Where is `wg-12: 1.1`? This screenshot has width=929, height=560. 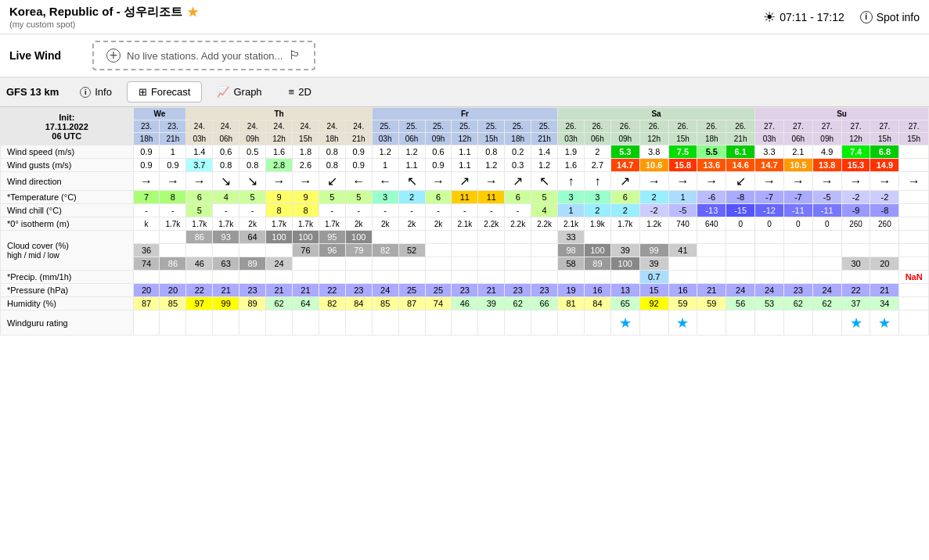 wg-12: 1.1 is located at coordinates (465, 166).